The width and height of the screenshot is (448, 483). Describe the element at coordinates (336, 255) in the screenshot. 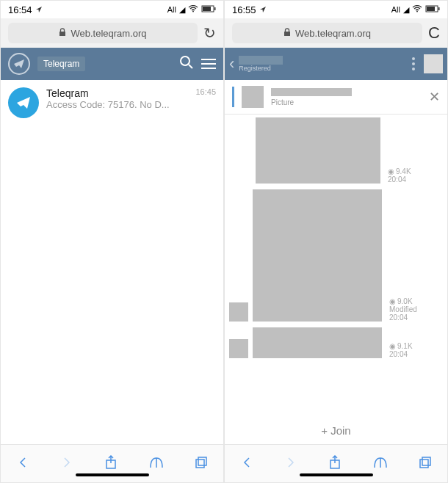

I see `message-row: ◉9.0K Modified 20:04` at that location.